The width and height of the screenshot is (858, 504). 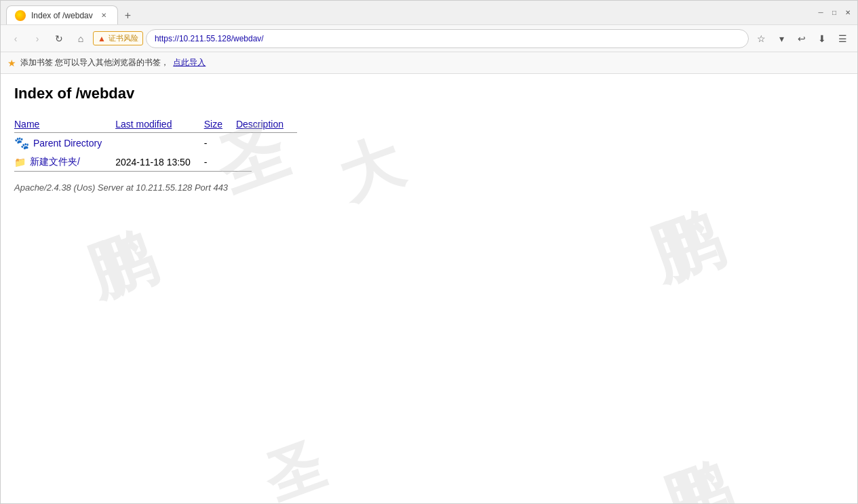 What do you see at coordinates (156, 125) in the screenshot?
I see `table-header-row: Name Last modified Size Description` at bounding box center [156, 125].